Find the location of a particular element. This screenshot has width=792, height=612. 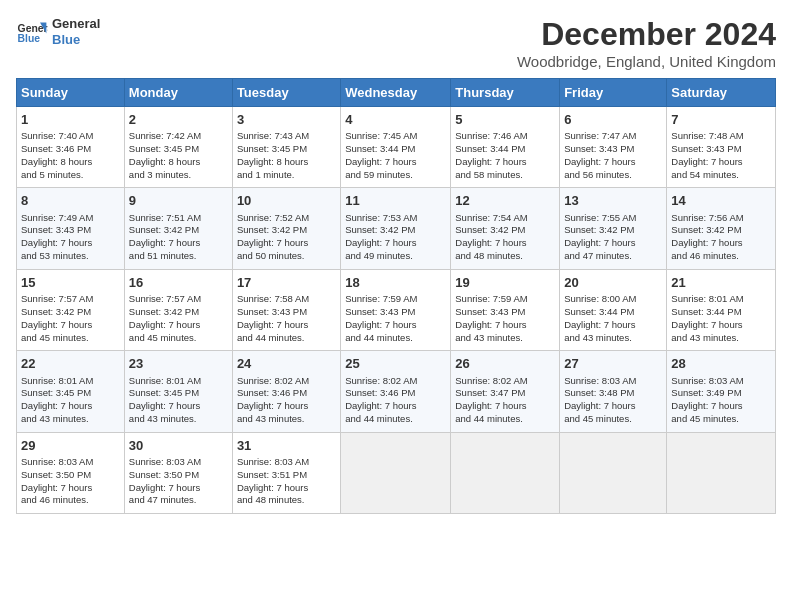

day-number: 3 is located at coordinates (286, 120).